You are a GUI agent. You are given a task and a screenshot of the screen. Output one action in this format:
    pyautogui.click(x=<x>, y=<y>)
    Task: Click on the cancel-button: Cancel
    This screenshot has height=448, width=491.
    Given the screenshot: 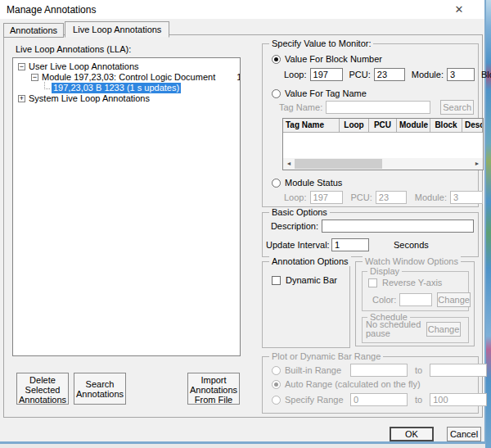 What is the action you would take?
    pyautogui.click(x=464, y=434)
    